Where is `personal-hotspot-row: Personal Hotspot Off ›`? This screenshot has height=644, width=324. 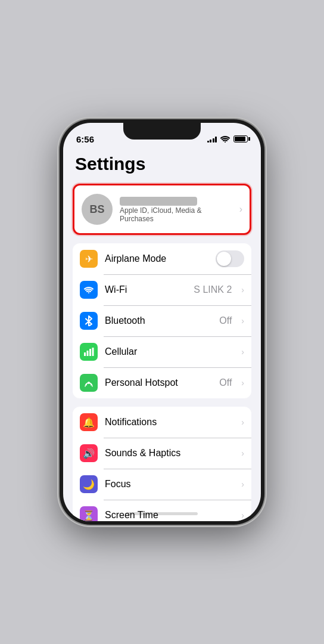
personal-hotspot-row: Personal Hotspot Off › is located at coordinates (162, 383).